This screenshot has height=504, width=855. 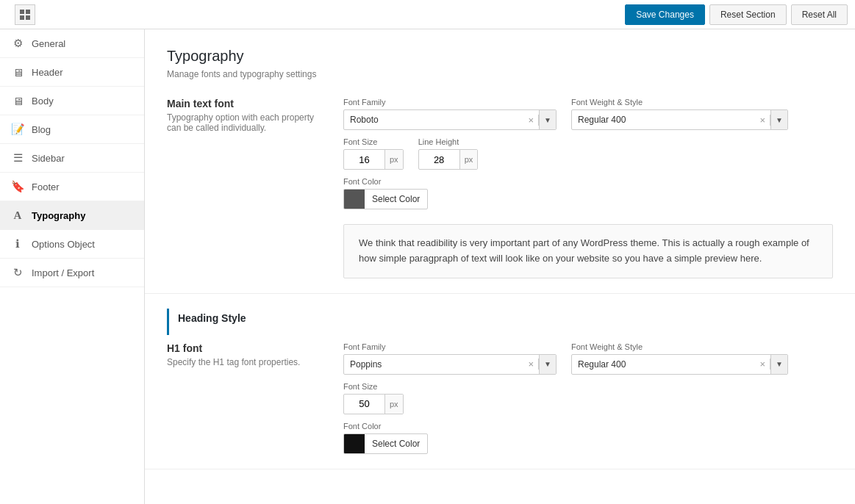 I want to click on sidebar-item-general-label: General, so click(x=49, y=44).